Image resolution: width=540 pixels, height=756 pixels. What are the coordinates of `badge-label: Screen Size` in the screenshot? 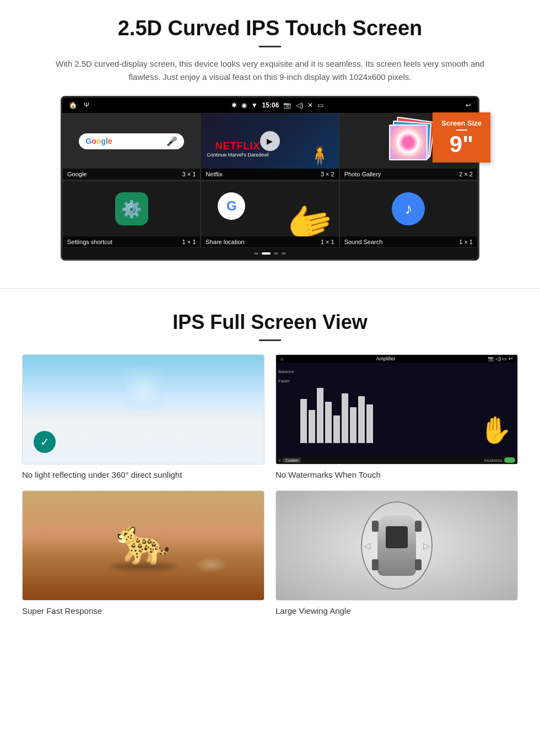 It's located at (462, 123).